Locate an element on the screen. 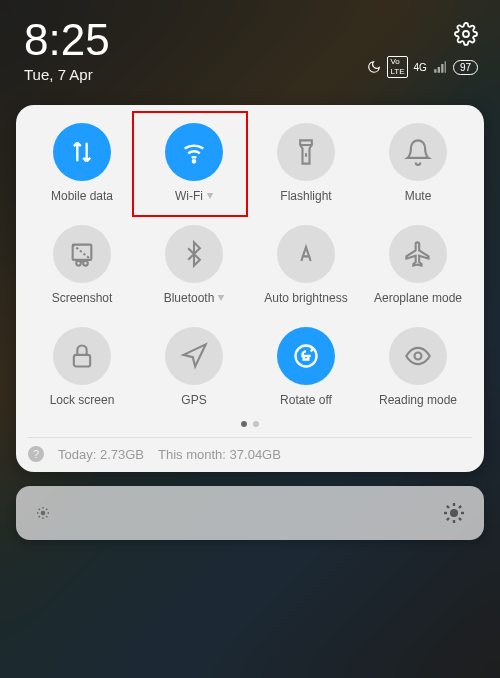 The height and width of the screenshot is (678, 500). screenshot-icon is located at coordinates (82, 254).